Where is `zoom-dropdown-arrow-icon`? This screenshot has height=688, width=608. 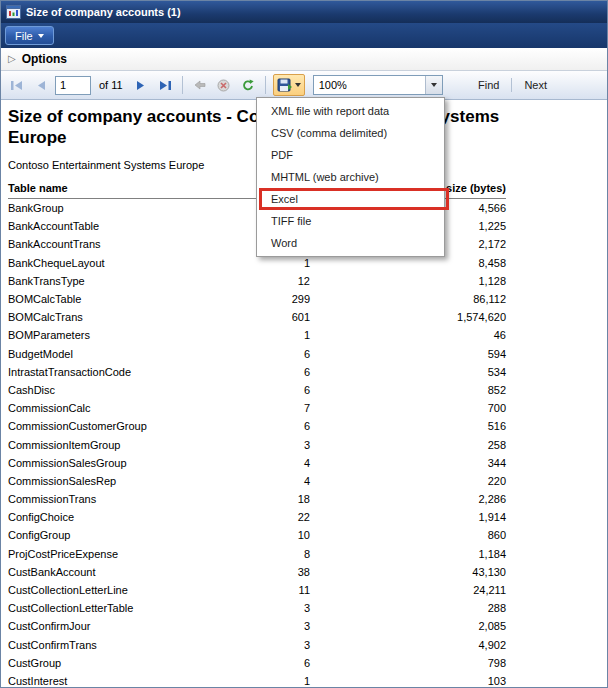
zoom-dropdown-arrow-icon is located at coordinates (434, 85).